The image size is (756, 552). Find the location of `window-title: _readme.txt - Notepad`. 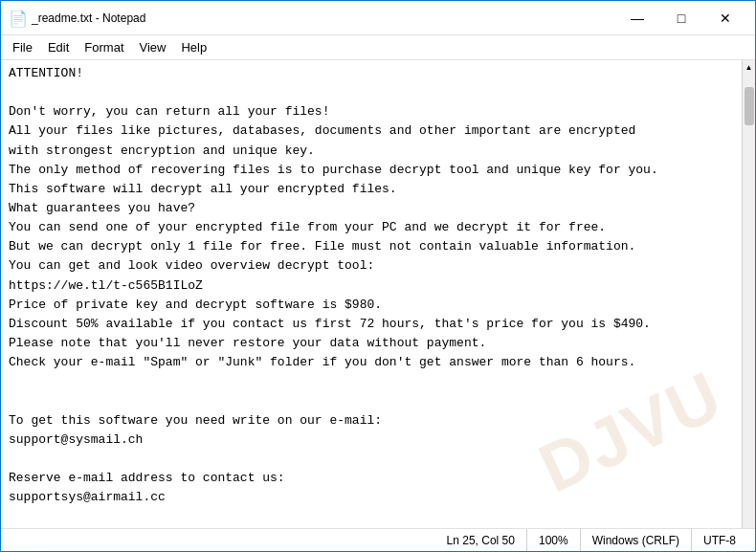

window-title: _readme.txt - Notepad is located at coordinates (323, 18).